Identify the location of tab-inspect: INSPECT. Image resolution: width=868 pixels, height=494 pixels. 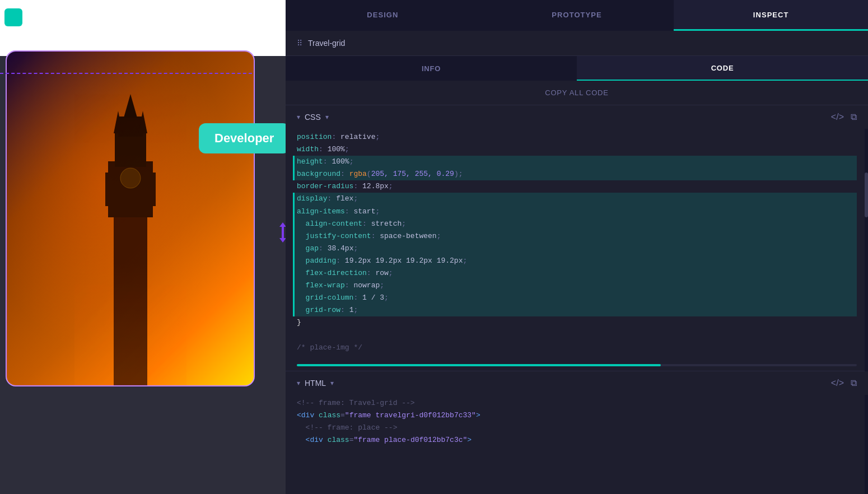
(771, 16).